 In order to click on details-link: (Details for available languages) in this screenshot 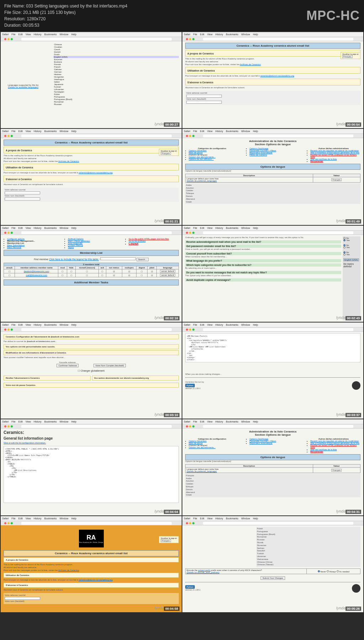, I will do `click(23, 87)`.